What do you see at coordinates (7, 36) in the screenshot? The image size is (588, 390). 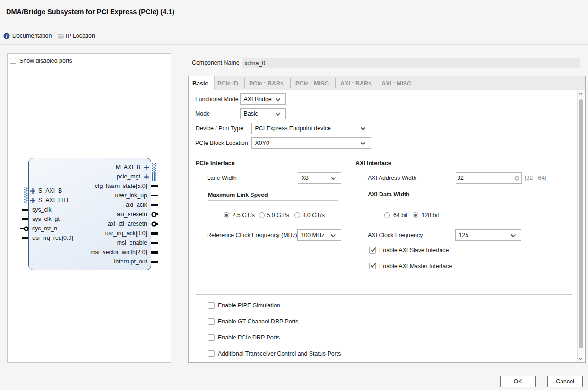 I see `svg-text: i` at bounding box center [7, 36].